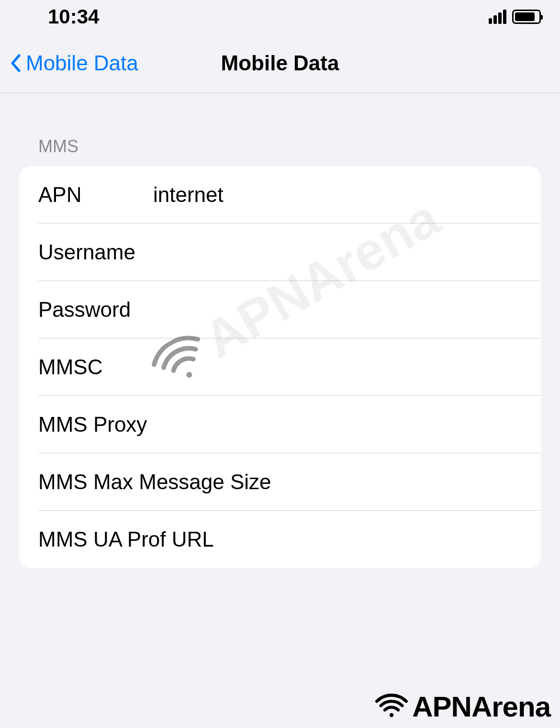  I want to click on label-username: Username, so click(96, 252).